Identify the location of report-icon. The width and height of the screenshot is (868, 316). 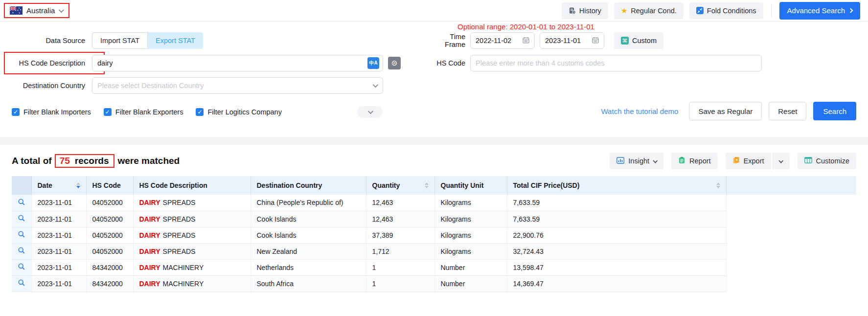
(682, 161).